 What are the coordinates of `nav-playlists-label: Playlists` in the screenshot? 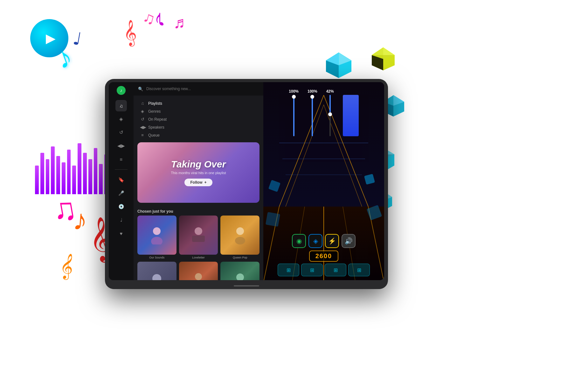 It's located at (155, 103).